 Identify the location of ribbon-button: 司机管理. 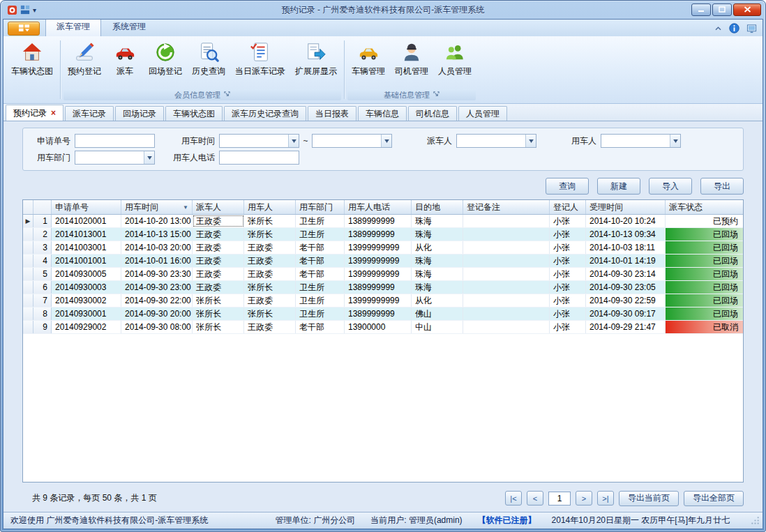
(412, 59).